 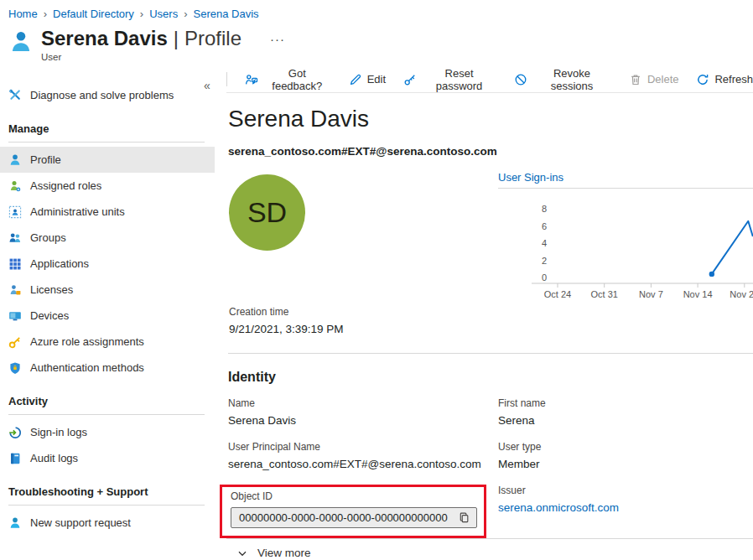 What do you see at coordinates (171, 13) in the screenshot?
I see `breadcrumb-link: Users` at bounding box center [171, 13].